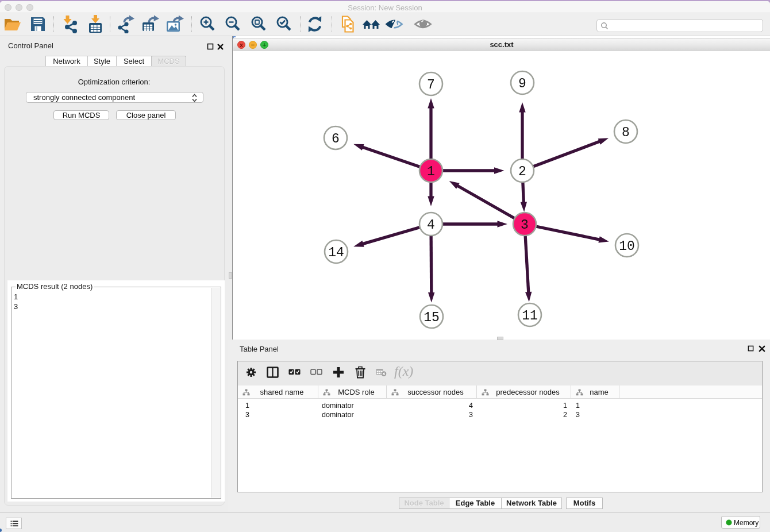 The image size is (770, 532). Describe the element at coordinates (336, 139) in the screenshot. I see `svg-text: 6` at that location.